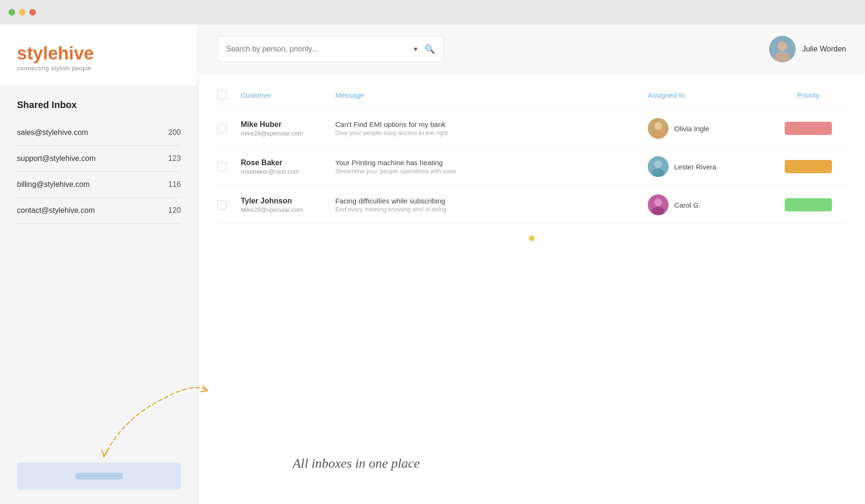 This screenshot has height=504, width=865. I want to click on user-name: Julie Worden, so click(824, 49).